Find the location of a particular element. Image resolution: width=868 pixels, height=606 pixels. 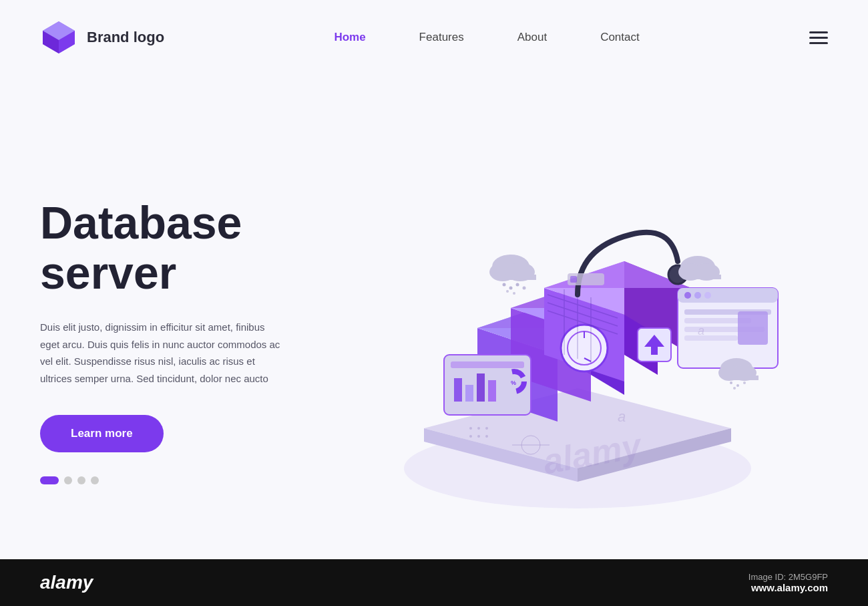

alamy-brand: alamy is located at coordinates (67, 583).